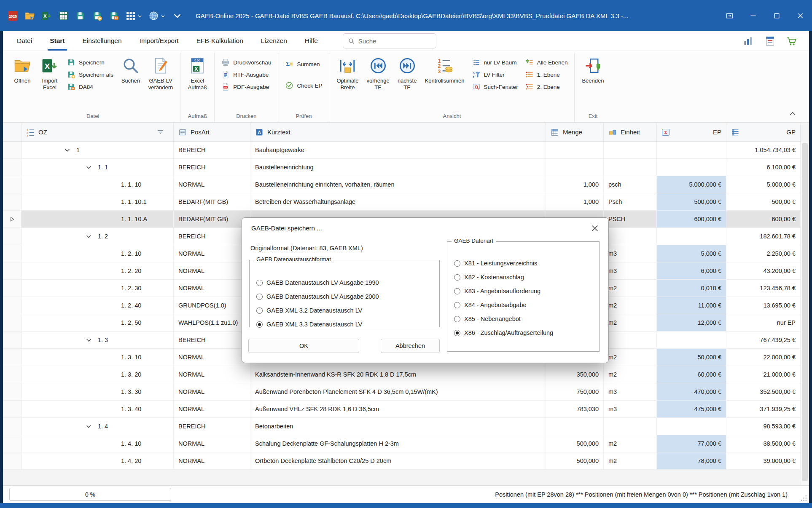 This screenshot has width=812, height=508. I want to click on menu-import-export: Import/Export, so click(159, 41).